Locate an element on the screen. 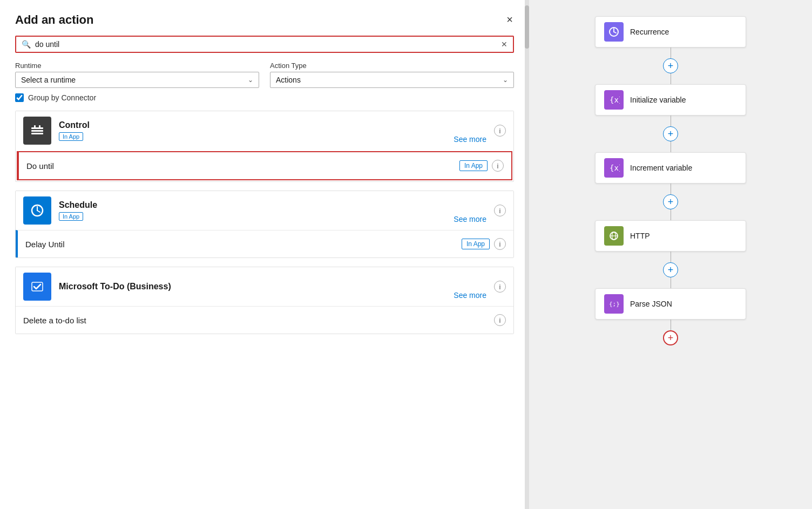 This screenshot has width=812, height=509. plus-btn-1: + is located at coordinates (671, 66).